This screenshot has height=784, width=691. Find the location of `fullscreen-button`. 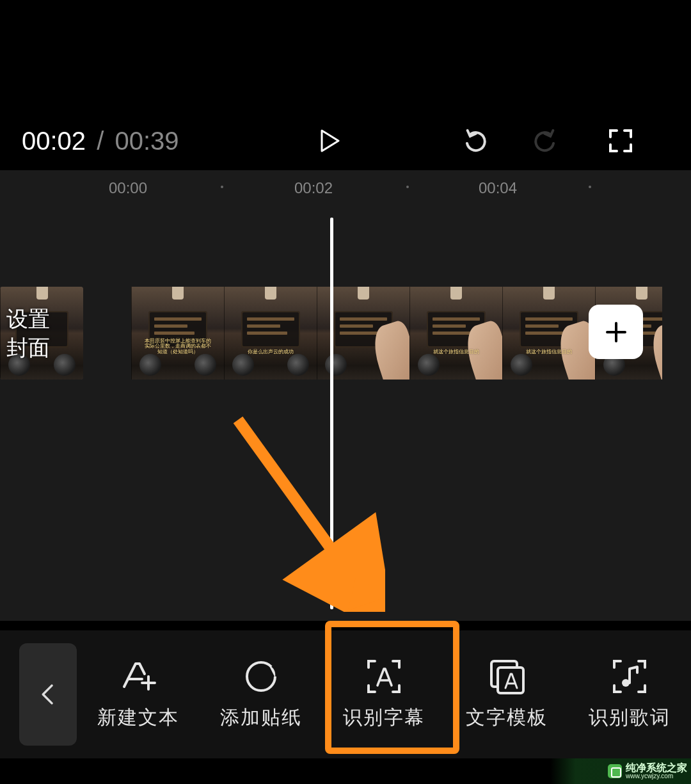

fullscreen-button is located at coordinates (621, 141).